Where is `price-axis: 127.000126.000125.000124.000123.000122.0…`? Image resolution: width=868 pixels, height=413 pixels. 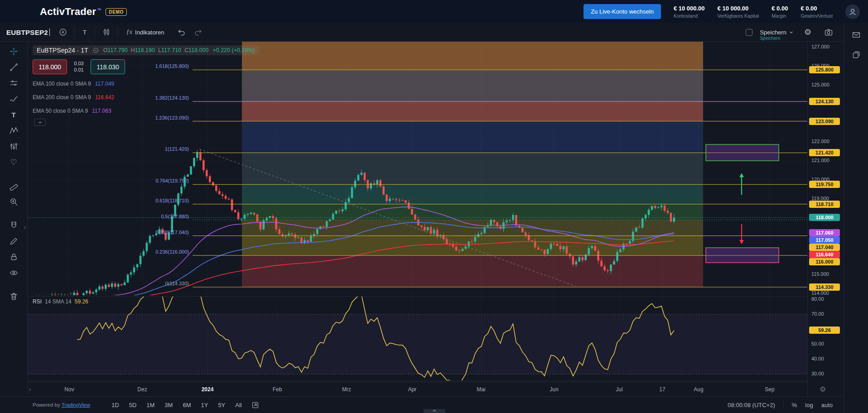
price-axis: 127.000126.000125.000124.000123.000122.0… is located at coordinates (825, 219).